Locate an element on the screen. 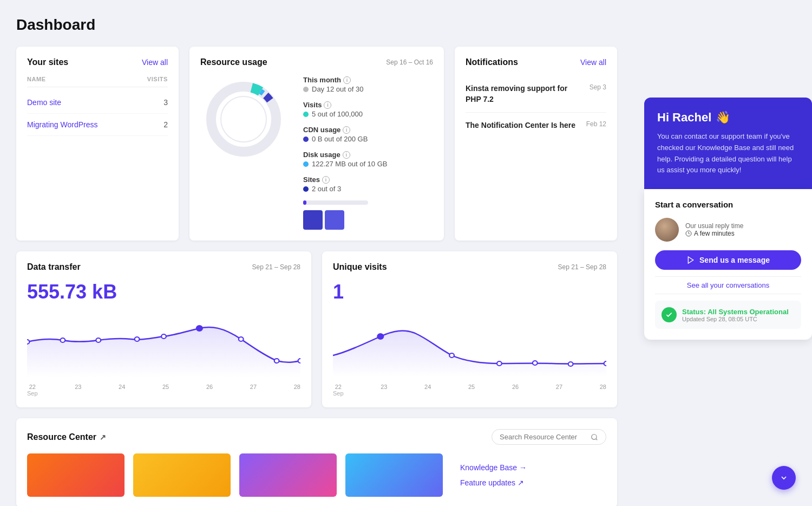 The image size is (812, 506). site-visits-migrating: 2 is located at coordinates (166, 125).